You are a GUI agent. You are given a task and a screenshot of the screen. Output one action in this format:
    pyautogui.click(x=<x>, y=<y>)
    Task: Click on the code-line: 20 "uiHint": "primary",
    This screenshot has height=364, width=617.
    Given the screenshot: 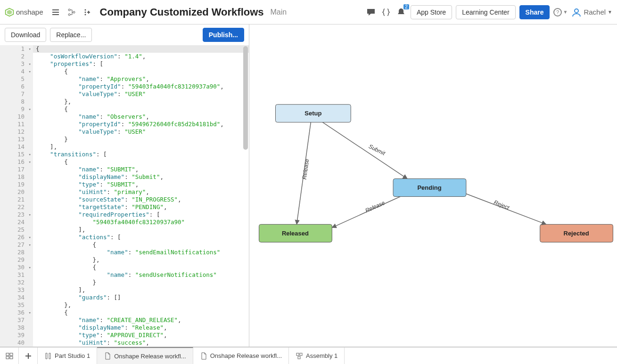 What is the action you would take?
    pyautogui.click(x=124, y=192)
    